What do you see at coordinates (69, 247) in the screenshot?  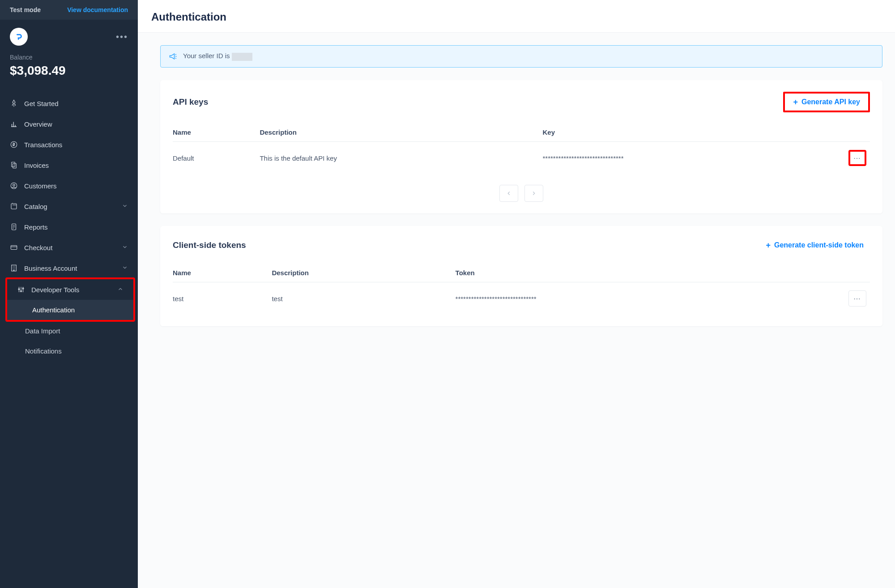 I see `sidebar-item-checkout: Checkout` at bounding box center [69, 247].